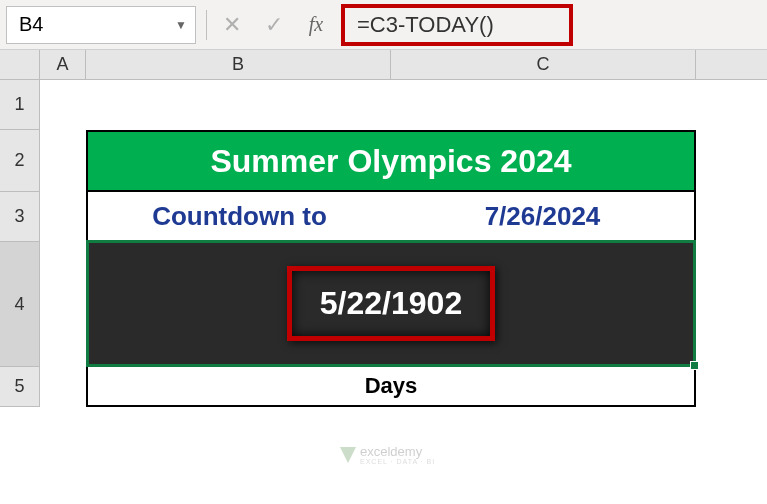 This screenshot has height=504, width=767. What do you see at coordinates (390, 162) in the screenshot?
I see `title-text: Summer Olympics 2024` at bounding box center [390, 162].